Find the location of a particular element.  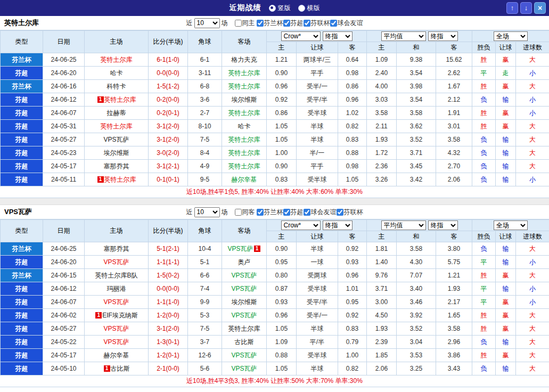

avg-home-cell: 2.39 is located at coordinates (382, 342).